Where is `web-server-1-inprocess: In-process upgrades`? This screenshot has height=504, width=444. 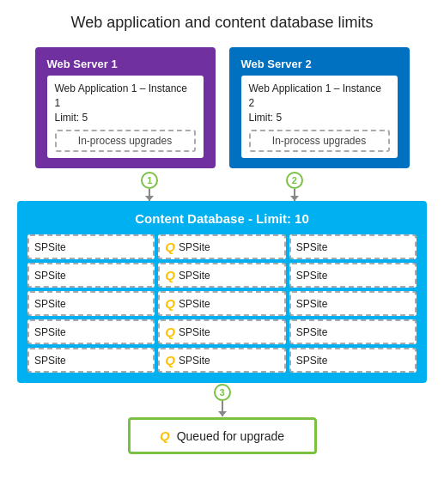
web-server-1-inprocess: In-process upgrades is located at coordinates (125, 141).